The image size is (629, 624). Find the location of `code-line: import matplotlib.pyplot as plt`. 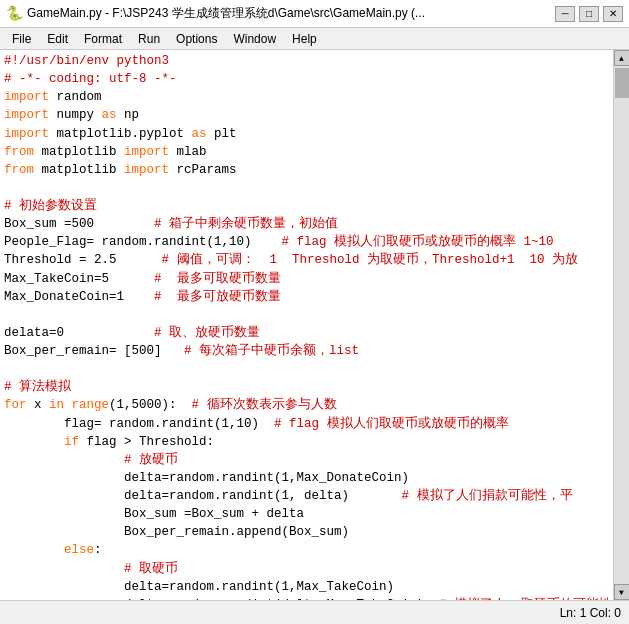

code-line: import matplotlib.pyplot as plt is located at coordinates (306, 134).